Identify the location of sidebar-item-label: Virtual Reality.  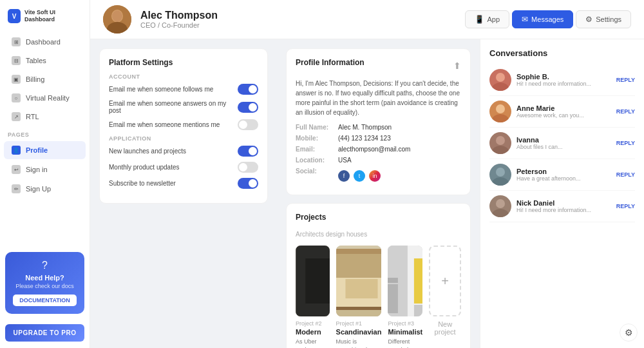
(48, 98).